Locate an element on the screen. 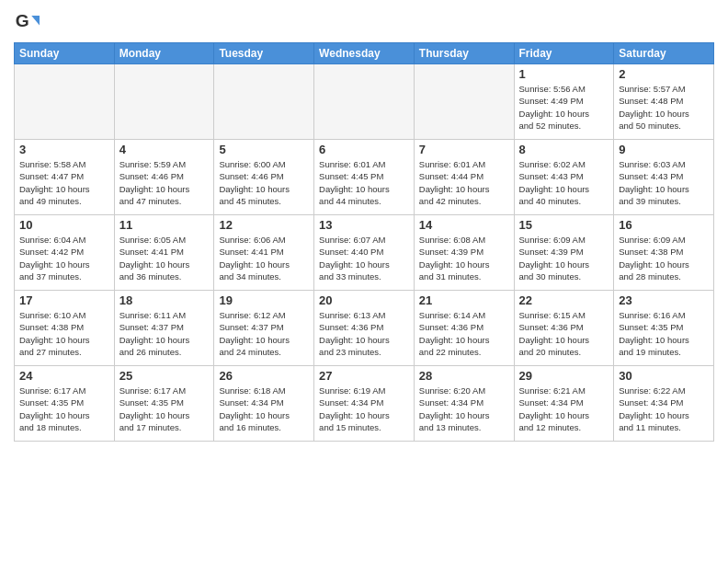 Image resolution: width=728 pixels, height=563 pixels. day-number: 23 is located at coordinates (664, 300).